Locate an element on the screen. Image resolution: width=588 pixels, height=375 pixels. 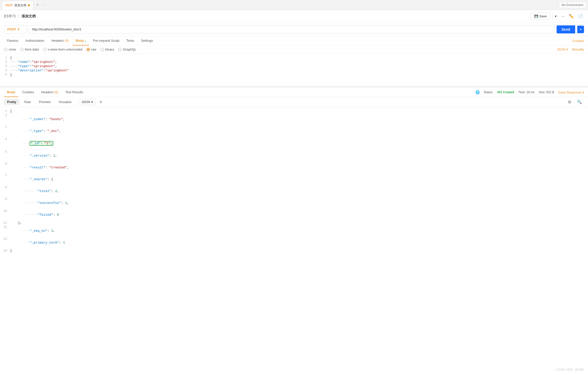
tab-body: Body ● is located at coordinates (81, 41).